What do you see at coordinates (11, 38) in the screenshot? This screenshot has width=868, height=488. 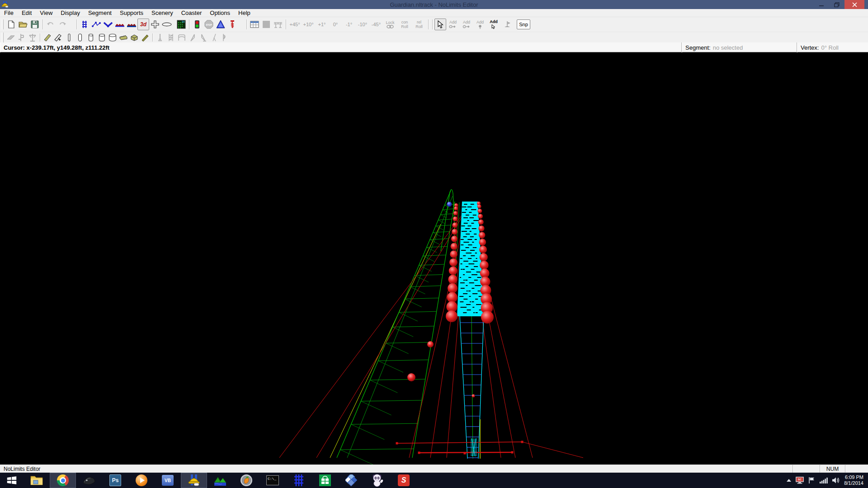 I see `ramp-button` at bounding box center [11, 38].